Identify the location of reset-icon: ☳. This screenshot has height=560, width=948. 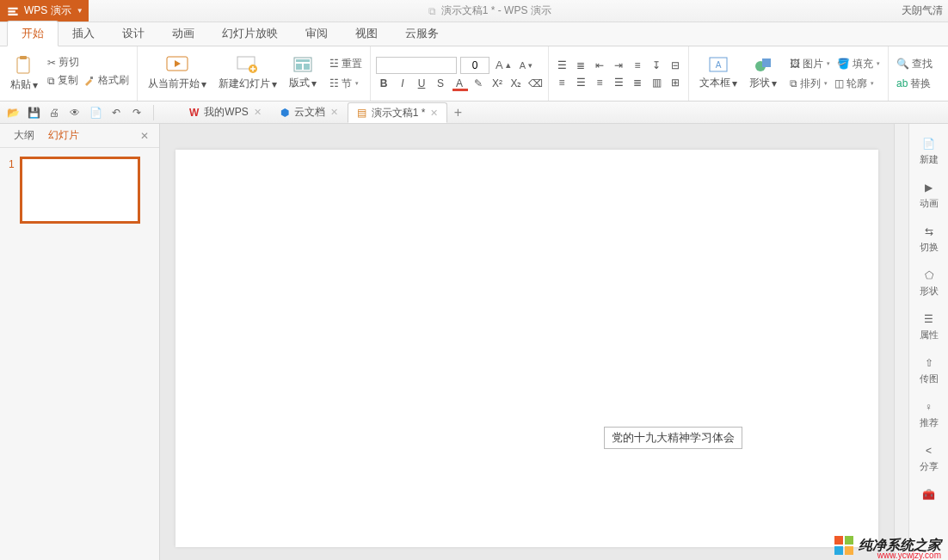
(334, 64).